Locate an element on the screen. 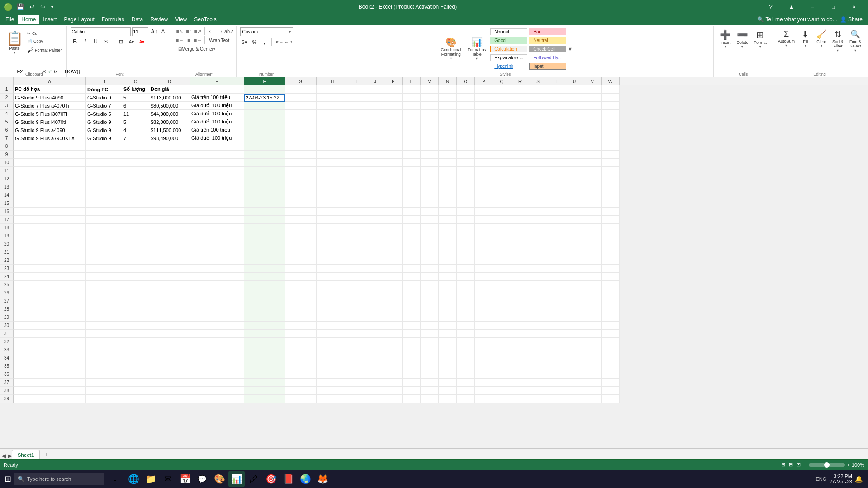 Image resolution: width=868 pixels, height=488 pixels. decrease-indent: ⇐ is located at coordinates (211, 31).